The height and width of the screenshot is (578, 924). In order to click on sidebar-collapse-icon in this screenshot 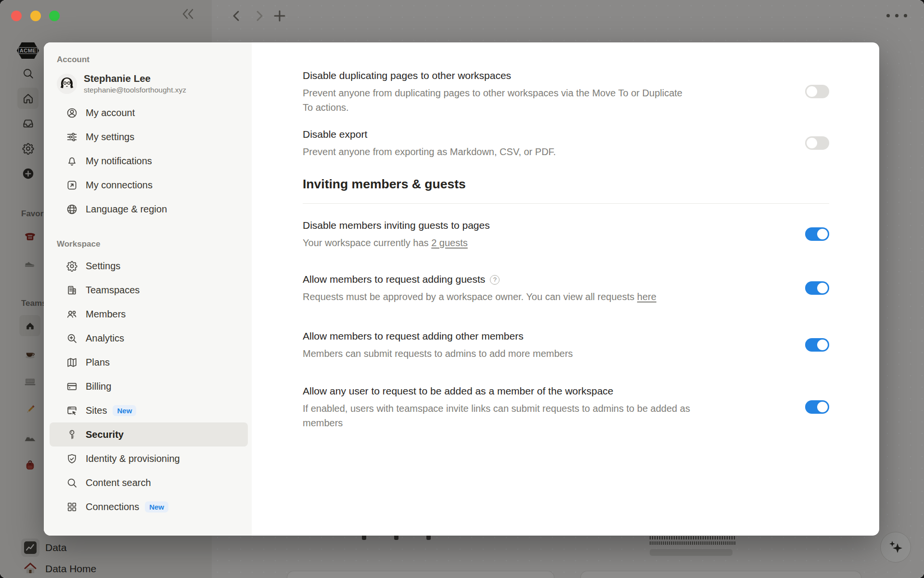, I will do `click(188, 15)`.